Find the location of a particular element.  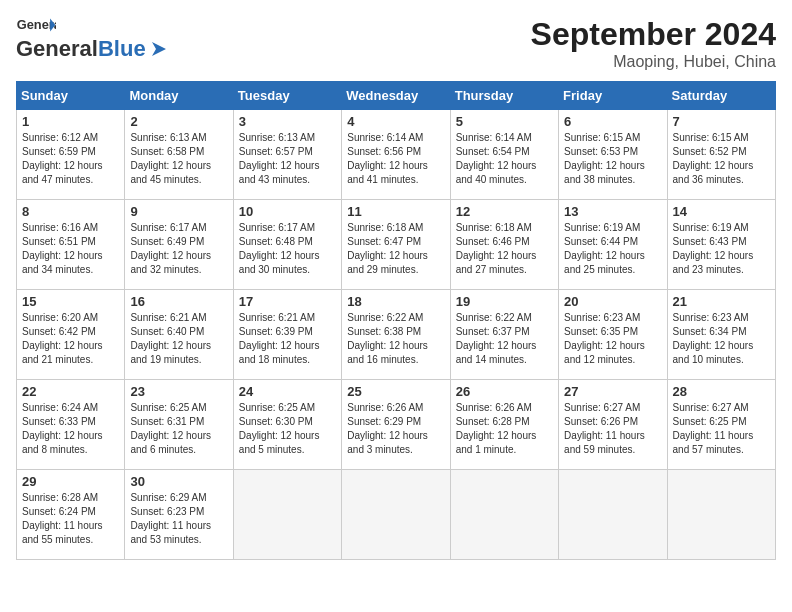

day-info: Sunrise: 6:15 AM Sunset: 6:53 PM Dayligh… is located at coordinates (612, 159).